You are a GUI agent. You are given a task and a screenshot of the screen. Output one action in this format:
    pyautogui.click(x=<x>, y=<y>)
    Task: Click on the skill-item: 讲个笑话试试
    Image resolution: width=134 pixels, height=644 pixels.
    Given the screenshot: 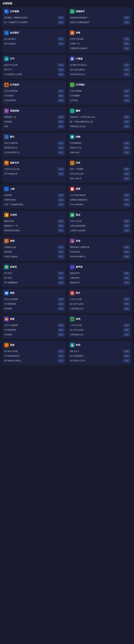 What is the action you would take?
    pyautogui.click(x=34, y=273)
    